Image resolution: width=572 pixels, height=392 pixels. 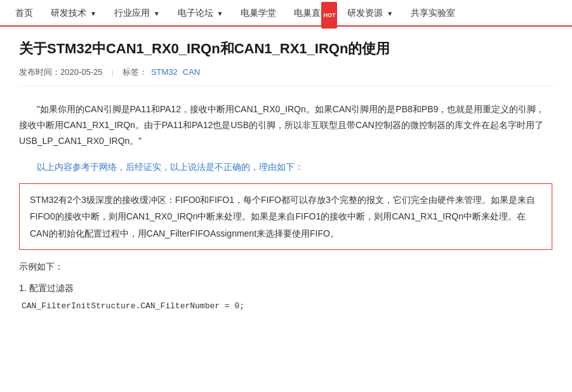 What do you see at coordinates (286, 76) in the screenshot?
I see `article-meta: 发布时间：2020-05-25 | 标签： STM32 CAN` at bounding box center [286, 76].